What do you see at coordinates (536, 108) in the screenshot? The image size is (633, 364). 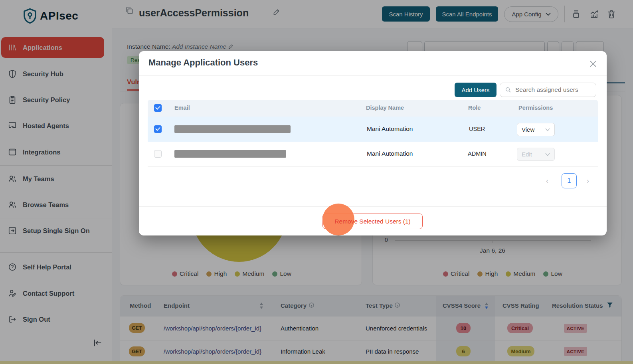 I see `col-permissions: Permissions` at bounding box center [536, 108].